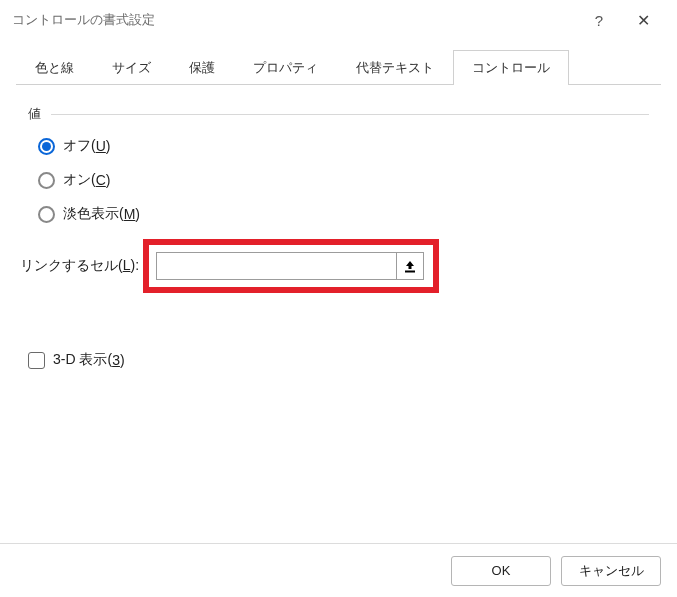  What do you see at coordinates (338, 68) in the screenshot?
I see `tabstrip: 色と線 サイズ 保護 プロパティ 代替テキスト コントロール` at bounding box center [338, 68].